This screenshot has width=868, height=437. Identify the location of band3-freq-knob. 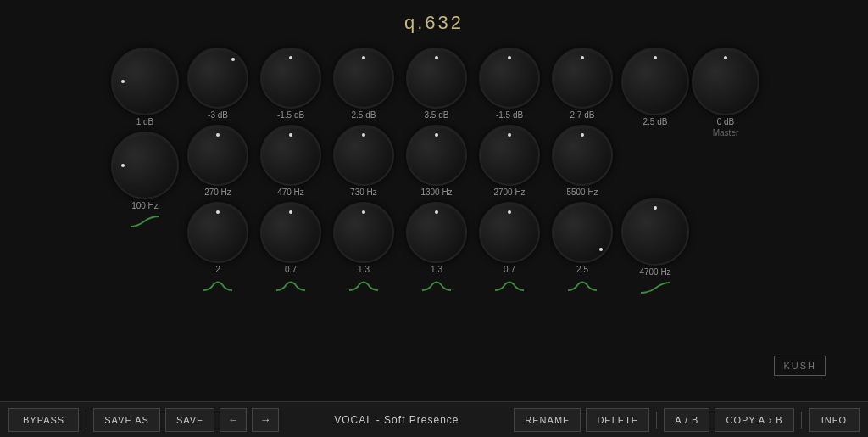
(364, 155).